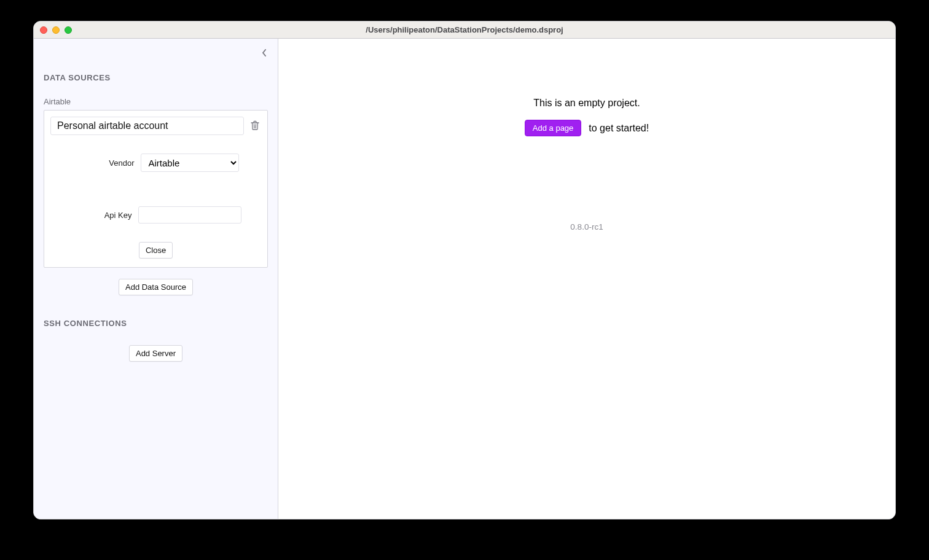  Describe the element at coordinates (255, 126) in the screenshot. I see `delete-data-source-button` at that location.